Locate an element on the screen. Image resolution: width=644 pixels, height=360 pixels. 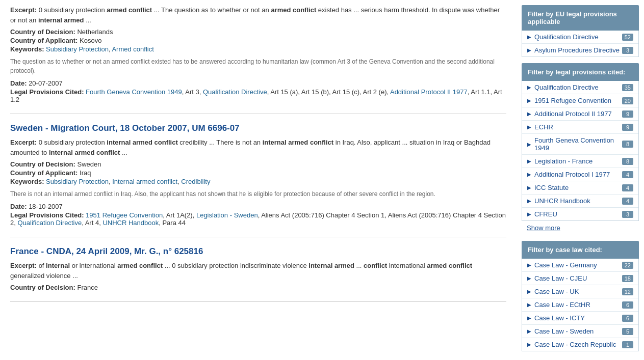
filter-item-qualification-directive: ▶ Qualification Directive 35 is located at coordinates (580, 88).